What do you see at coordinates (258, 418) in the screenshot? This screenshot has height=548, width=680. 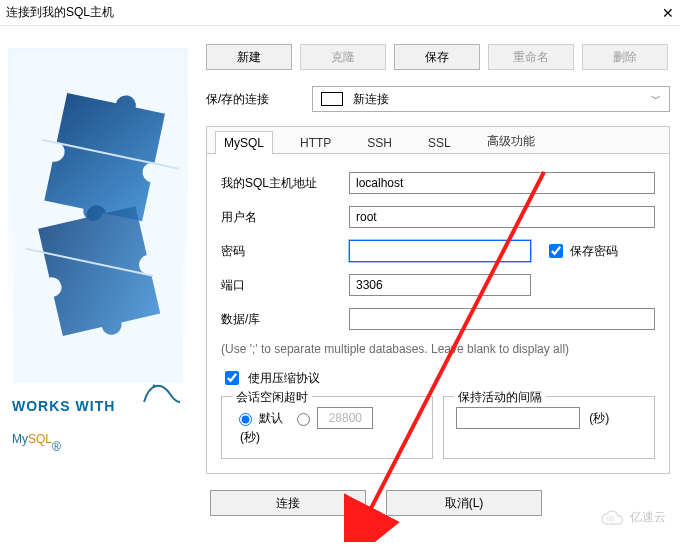 I see `session-idle-default-option: 默认` at bounding box center [258, 418].